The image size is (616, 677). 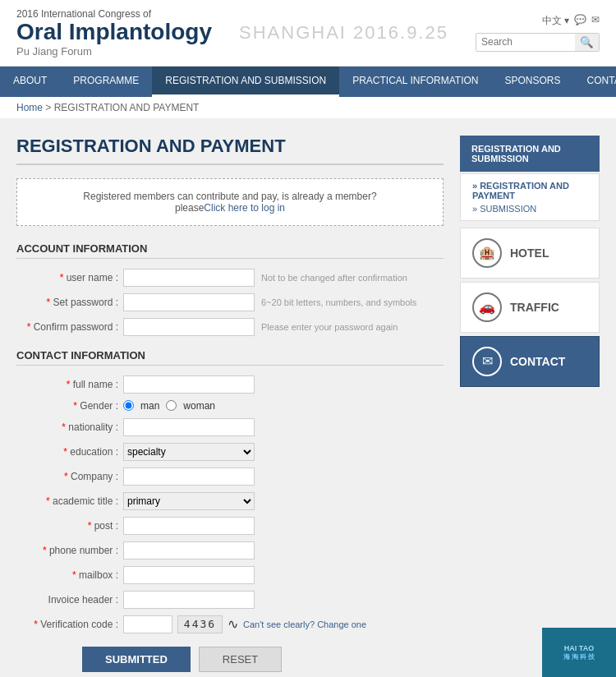 What do you see at coordinates (246, 82) in the screenshot?
I see `nav-registration: REGISTRATION AND SUBMISSION` at bounding box center [246, 82].